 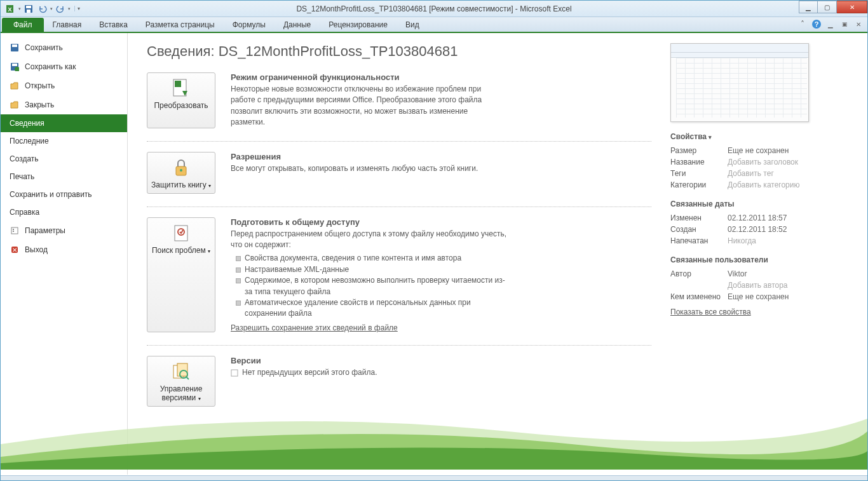 I want to click on property-label: Изменен, so click(x=699, y=218).